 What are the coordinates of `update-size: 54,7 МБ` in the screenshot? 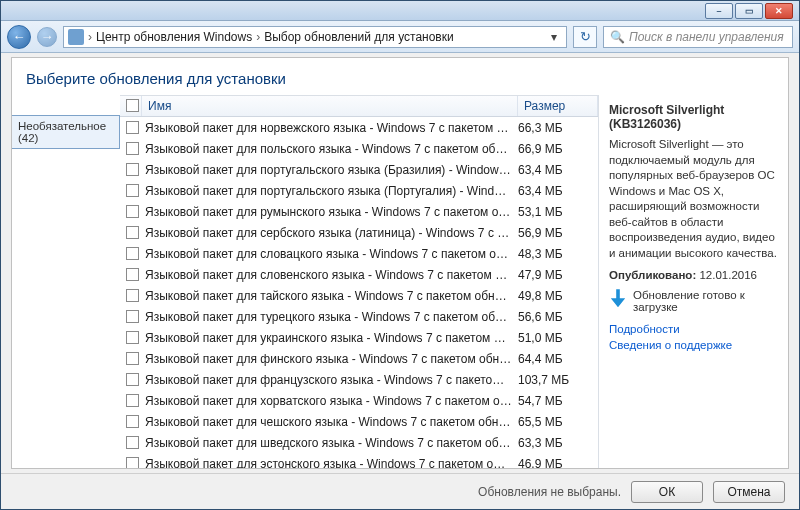 It's located at (558, 401).